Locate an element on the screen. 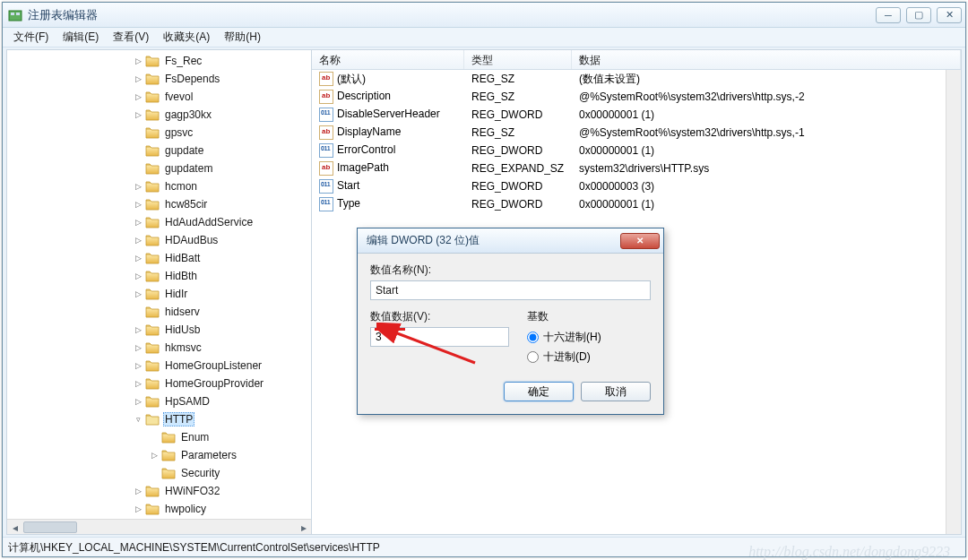 The height and width of the screenshot is (560, 968). maximize-button: ▢ is located at coordinates (919, 15).